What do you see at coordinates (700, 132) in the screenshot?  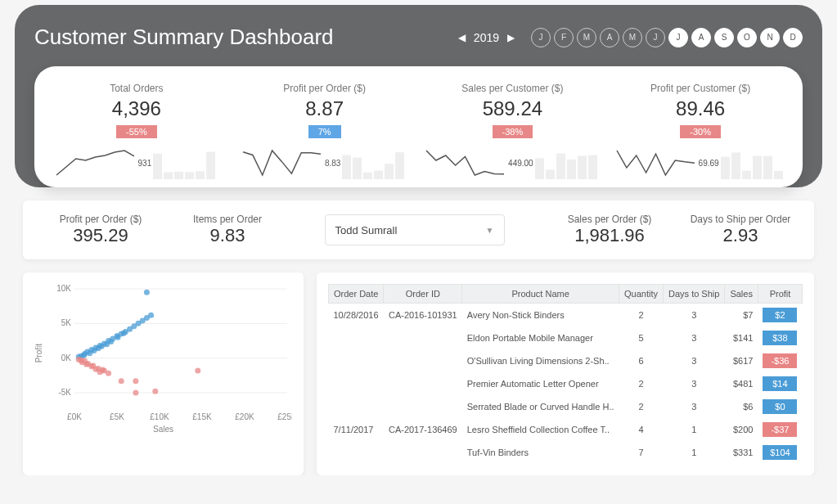 I see `kpi-badge: -30%` at bounding box center [700, 132].